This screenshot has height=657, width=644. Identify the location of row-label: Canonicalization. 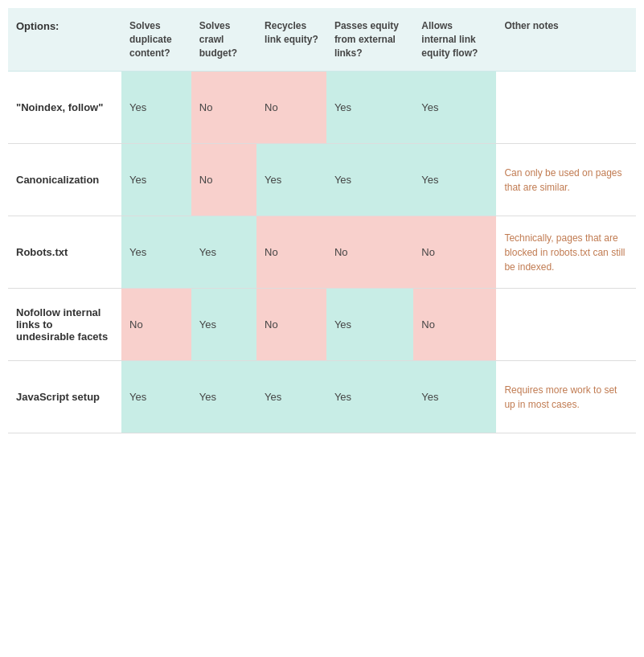
(64, 180).